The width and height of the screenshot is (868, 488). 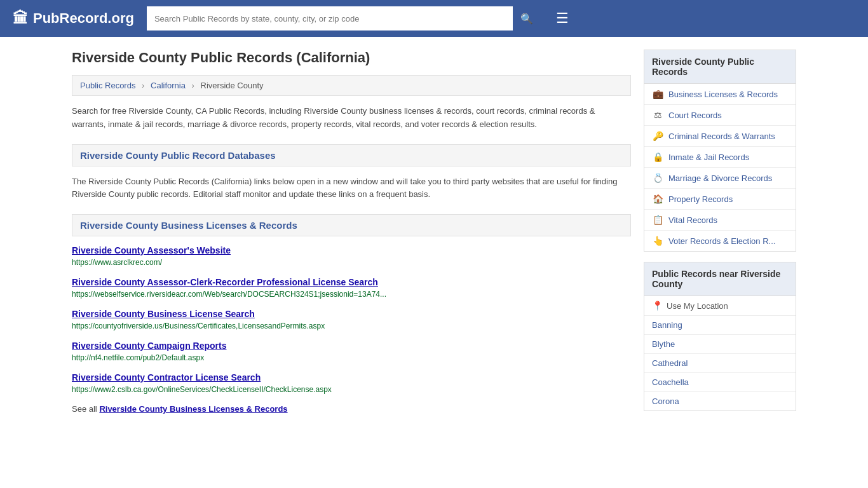 What do you see at coordinates (351, 314) in the screenshot?
I see `record-title-link-2: Riverside County Business License Search` at bounding box center [351, 314].